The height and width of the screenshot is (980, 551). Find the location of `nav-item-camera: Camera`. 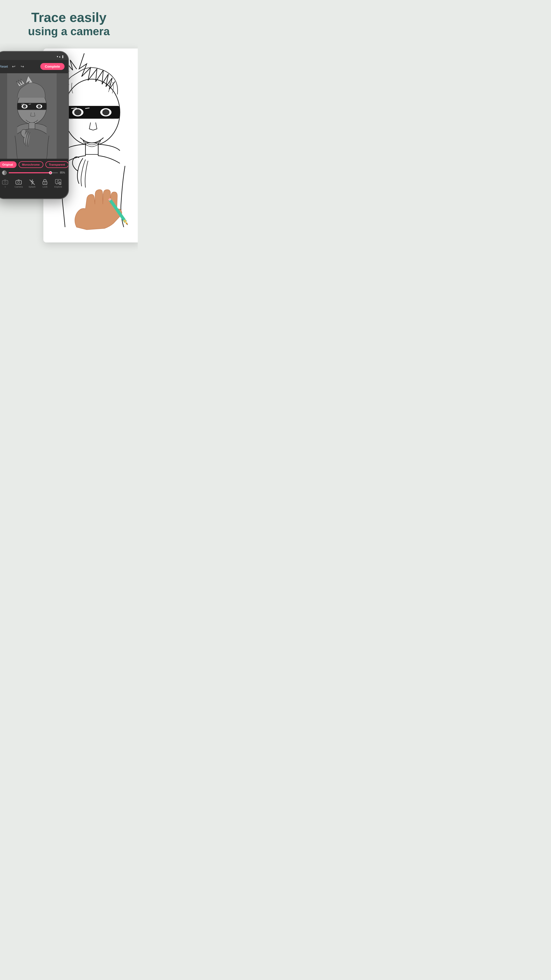

nav-item-camera: Camera is located at coordinates (19, 183).